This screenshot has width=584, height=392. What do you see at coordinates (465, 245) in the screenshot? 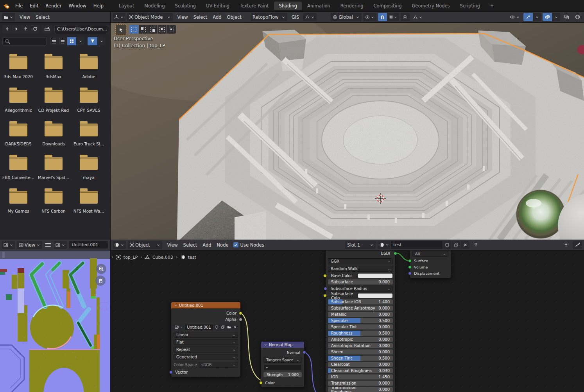
I see `unlink-material-button` at bounding box center [465, 245].